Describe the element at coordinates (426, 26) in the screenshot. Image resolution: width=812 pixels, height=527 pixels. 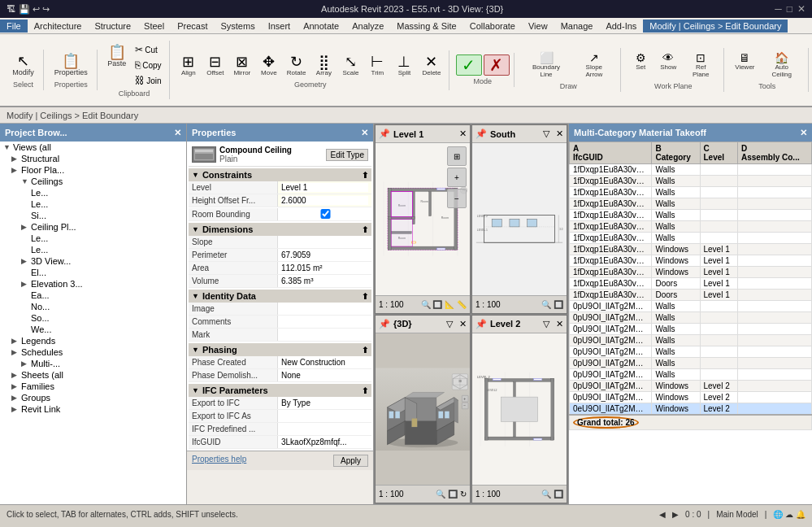
I see `menu-massing: Massing & Site` at that location.